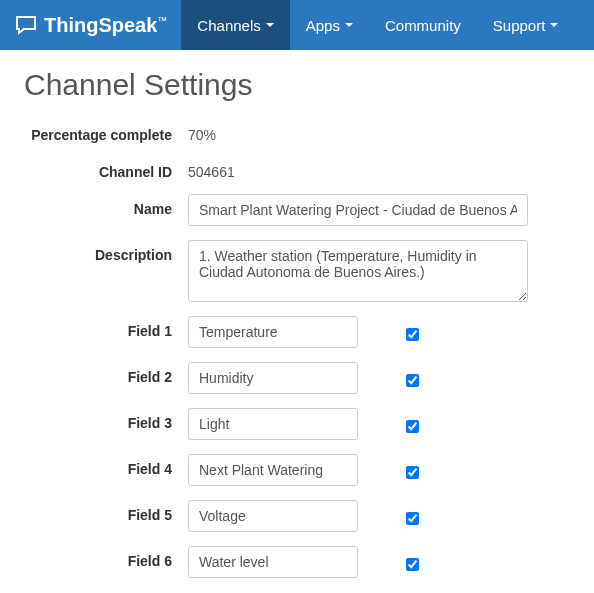  I want to click on field-6-label: Field 6, so click(94, 558).